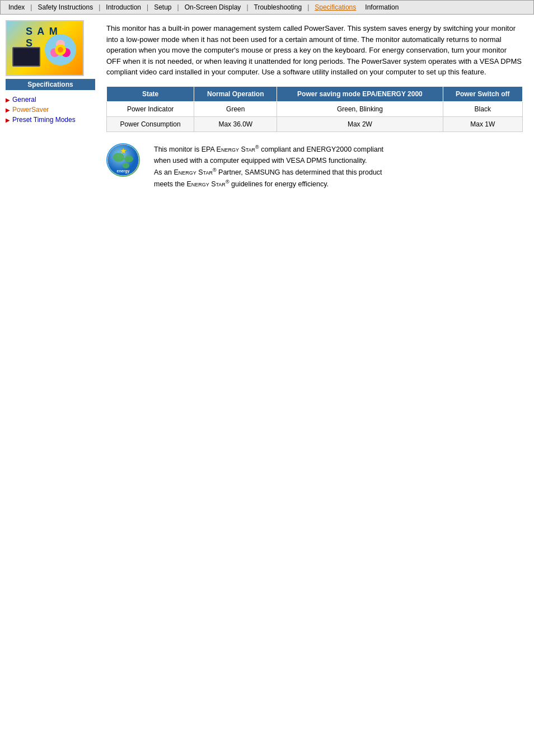  Describe the element at coordinates (483, 124) in the screenshot. I see `table-cell-consumption-off: Max 1W` at that location.